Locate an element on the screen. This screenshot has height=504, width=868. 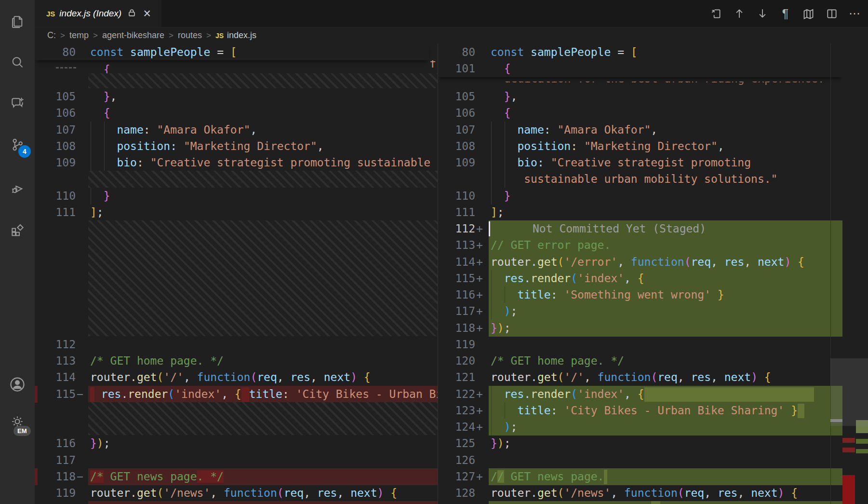
code-line: 114+router.get('/error', function(req, r… is located at coordinates (640, 262).